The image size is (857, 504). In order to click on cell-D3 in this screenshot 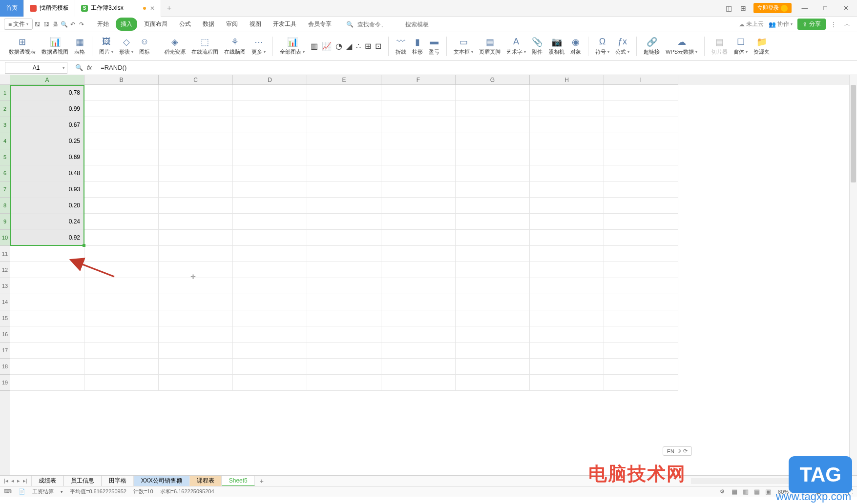, I will do `click(270, 125)`.